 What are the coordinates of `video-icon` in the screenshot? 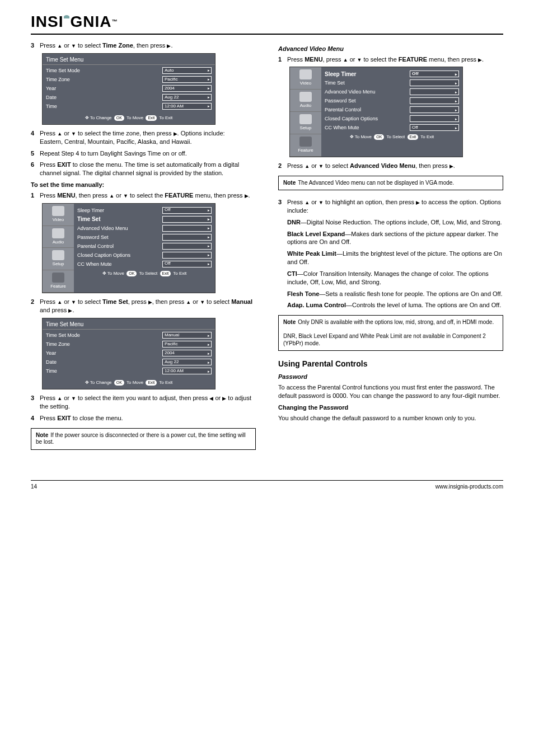 It's located at (306, 74).